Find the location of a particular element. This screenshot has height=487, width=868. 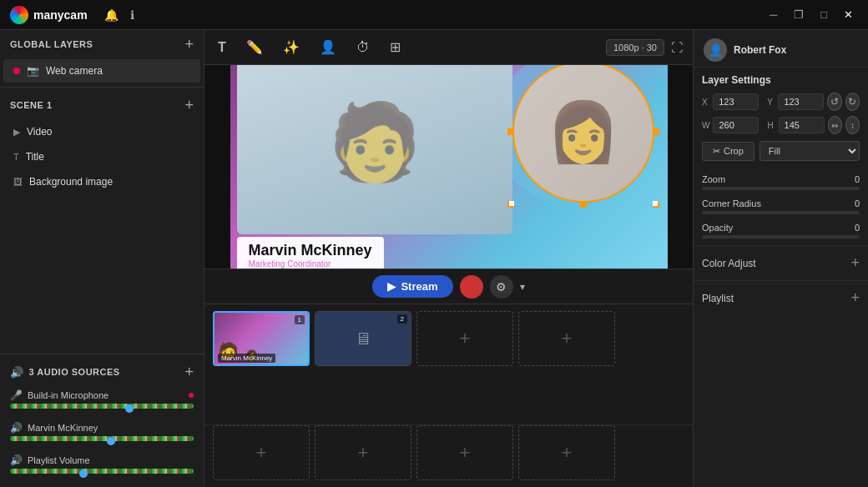

playlist-section: Playlist + is located at coordinates (781, 298).